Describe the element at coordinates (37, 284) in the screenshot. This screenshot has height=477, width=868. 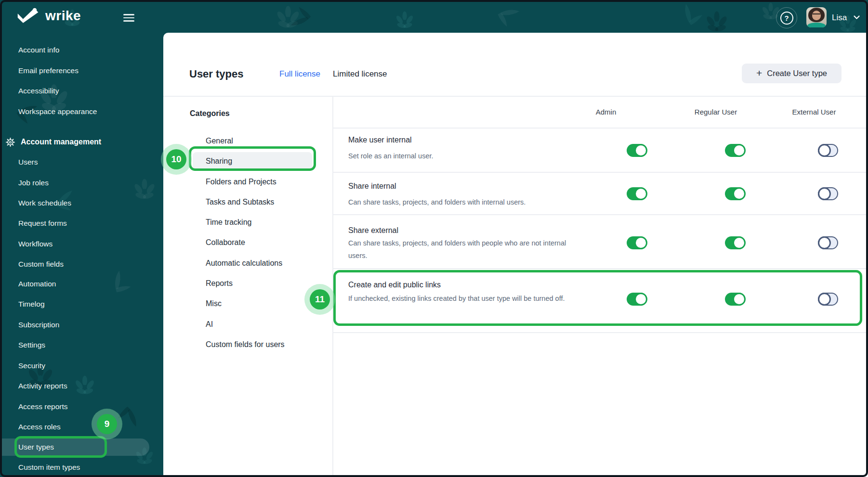
I see `sidebar-item-automation: Automation` at that location.